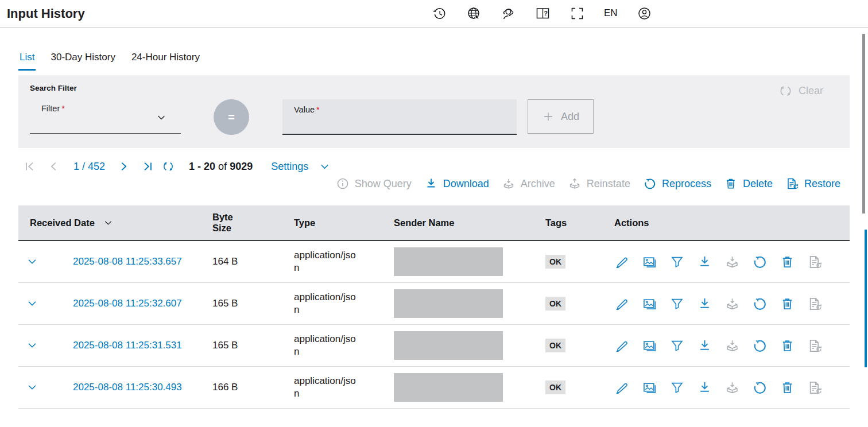  I want to click on language-selector: EN, so click(611, 13).